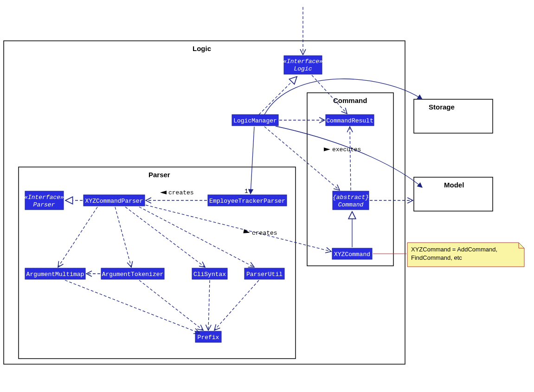 The image size is (534, 392). Describe the element at coordinates (260, 233) in the screenshot. I see `edge-creates2-label-group: creates` at that location.